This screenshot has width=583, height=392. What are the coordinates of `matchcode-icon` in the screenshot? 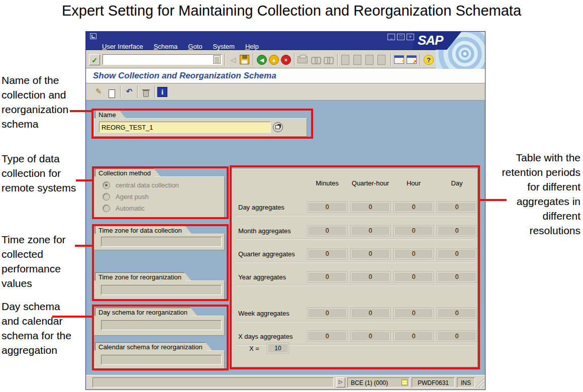 It's located at (278, 127).